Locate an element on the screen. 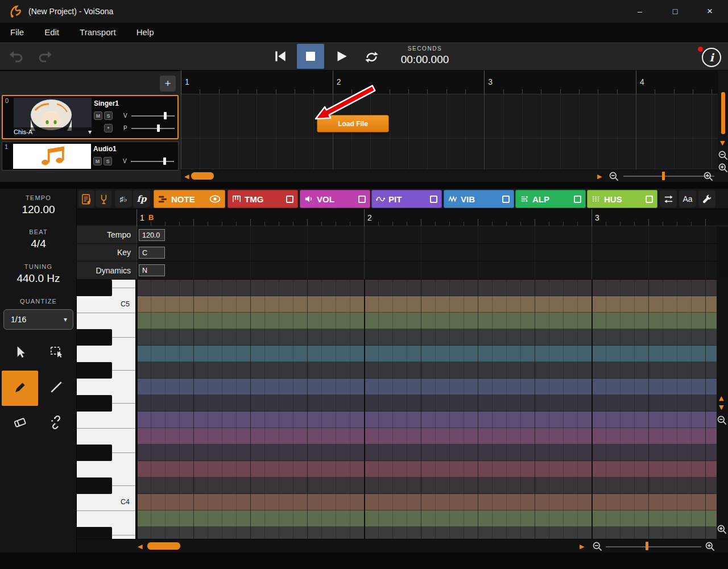  alp-checkbox is located at coordinates (578, 199).